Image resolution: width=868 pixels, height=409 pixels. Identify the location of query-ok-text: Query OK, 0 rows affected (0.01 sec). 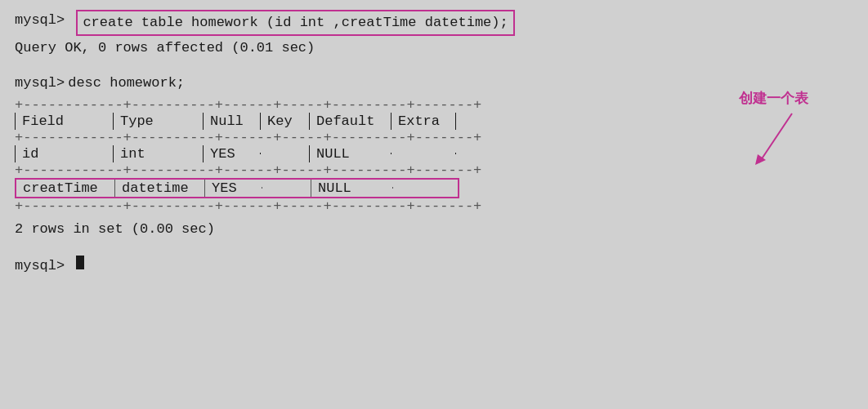
(165, 48).